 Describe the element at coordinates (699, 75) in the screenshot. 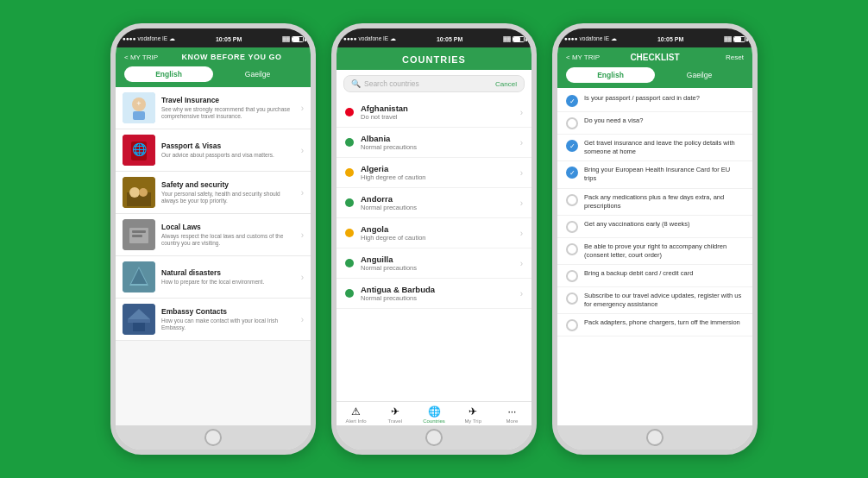

I see `tab-gaeilge-3: Gaeilge` at that location.